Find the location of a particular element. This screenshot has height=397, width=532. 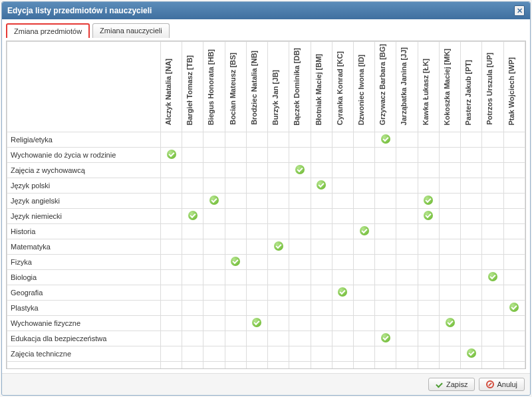

teacher-column-header: Ptak Wojciech [WP] is located at coordinates (514, 87).